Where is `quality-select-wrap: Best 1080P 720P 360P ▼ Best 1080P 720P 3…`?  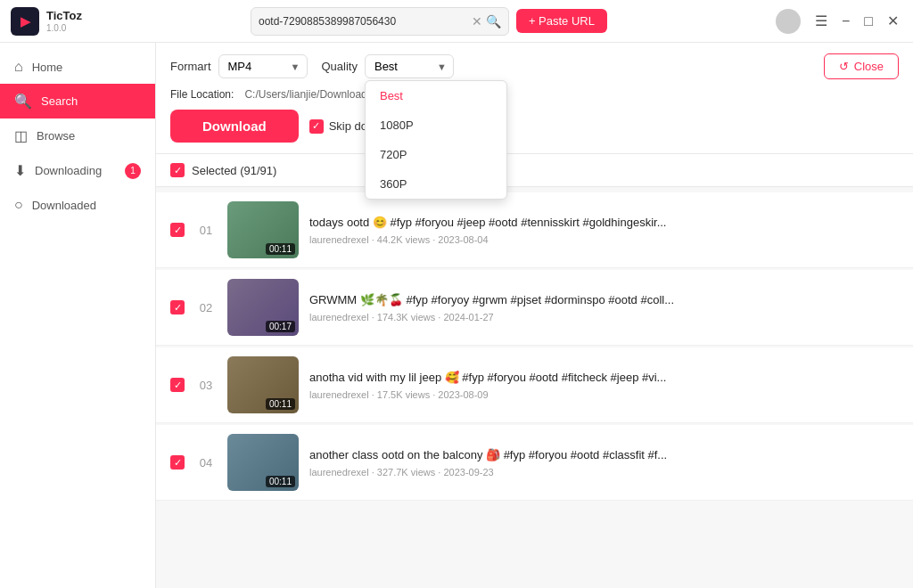
quality-select-wrap: Best 1080P 720P 360P ▼ Best 1080P 720P 3… is located at coordinates (409, 66).